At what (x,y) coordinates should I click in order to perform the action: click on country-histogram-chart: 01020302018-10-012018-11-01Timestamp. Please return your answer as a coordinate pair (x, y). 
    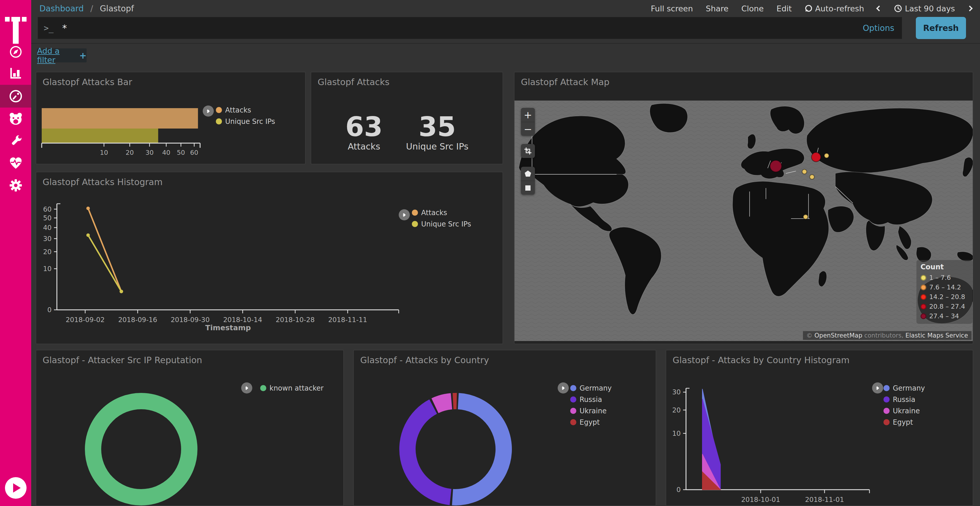
    Looking at the image, I should click on (819, 428).